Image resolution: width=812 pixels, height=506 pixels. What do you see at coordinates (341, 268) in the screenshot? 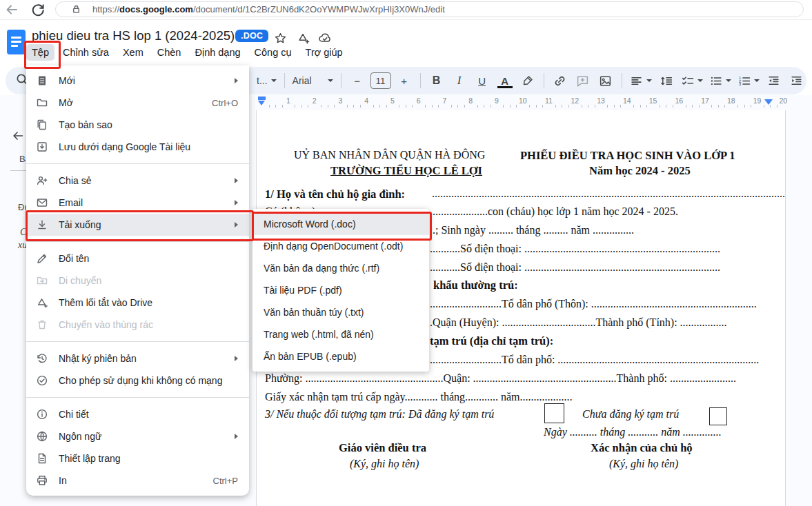
I see `download-submenu-item: Văn bản đa dạng thức (.rtf)` at bounding box center [341, 268].